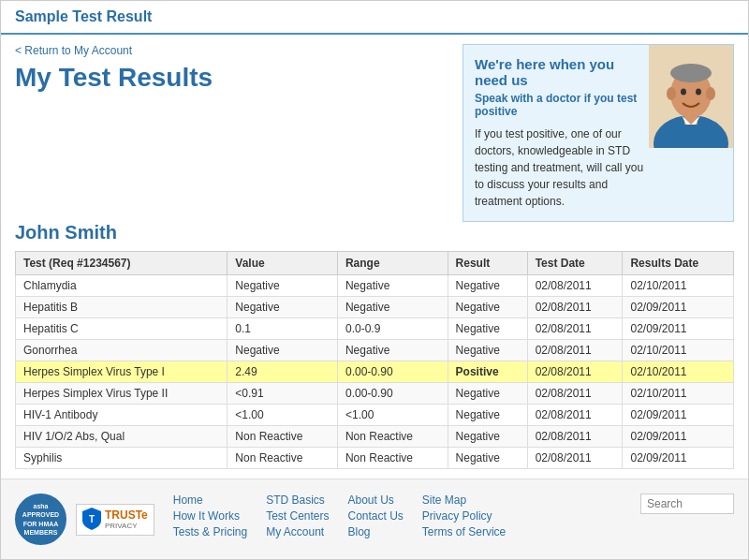 This screenshot has width=749, height=560. Describe the element at coordinates (392, 264) in the screenshot. I see `col-range: Range` at that location.